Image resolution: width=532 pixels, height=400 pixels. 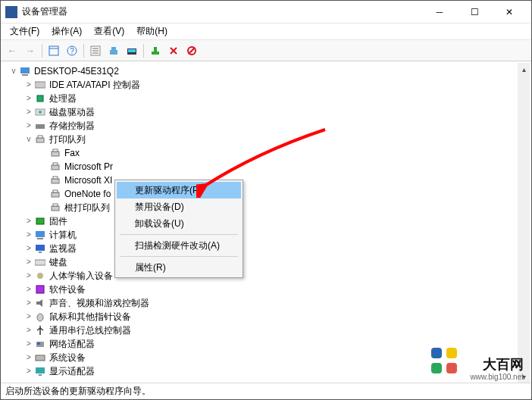 I want to click on context-menu: 更新驱动程序(P) 禁用设备(D) 卸载设备(U) 扫描检测硬件改动(A) 属性…, so click(x=179, y=229).